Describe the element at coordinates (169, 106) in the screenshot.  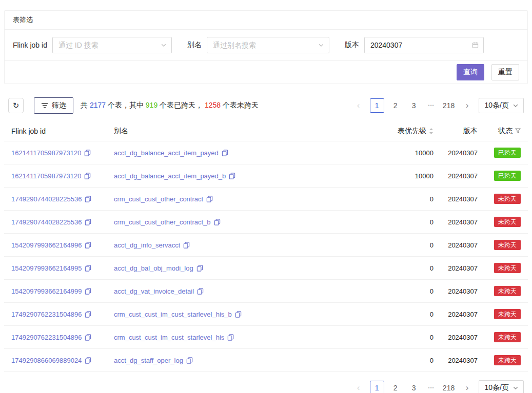
I see `summary-text: 共 2177 个表，其中 919 个表已跨天， 1258 个表未跨天` at that location.